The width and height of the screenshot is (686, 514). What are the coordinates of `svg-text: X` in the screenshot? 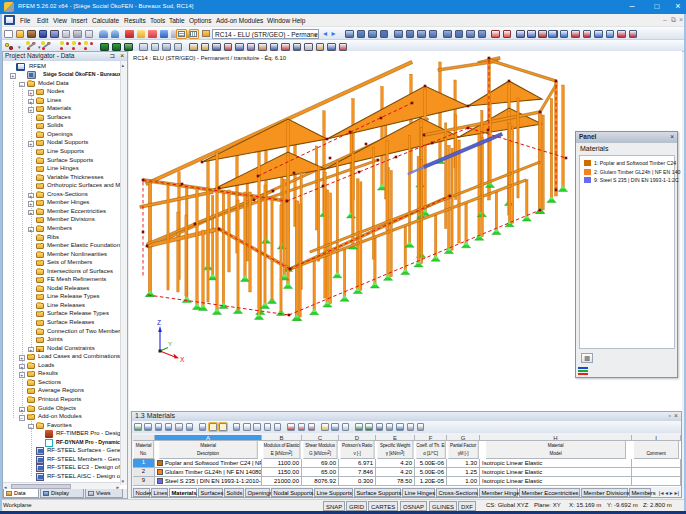 It's located at (182, 360).